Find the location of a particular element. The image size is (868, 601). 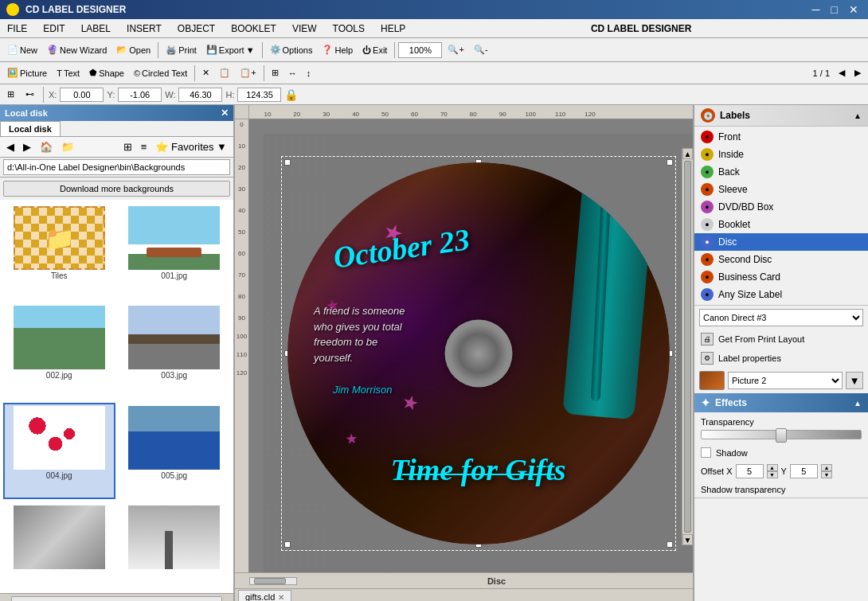

copy-button: 📋 is located at coordinates (225, 73).